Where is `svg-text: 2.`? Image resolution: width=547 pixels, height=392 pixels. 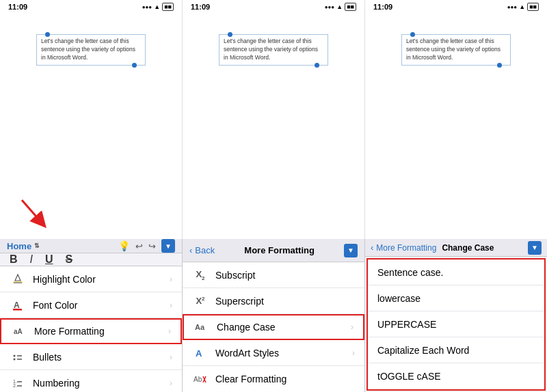 svg-text: 2. is located at coordinates (15, 385).